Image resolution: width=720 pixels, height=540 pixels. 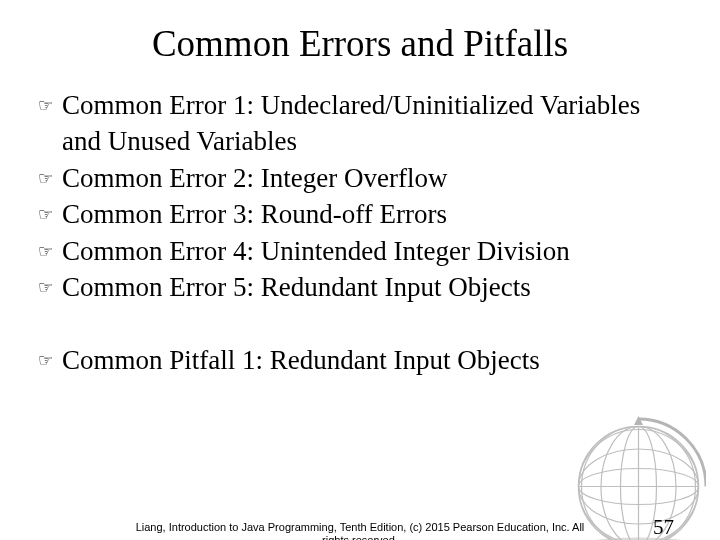 What do you see at coordinates (360, 531) in the screenshot?
I see `footer-citation: Liang, Introduction to Java Programming,…` at bounding box center [360, 531].